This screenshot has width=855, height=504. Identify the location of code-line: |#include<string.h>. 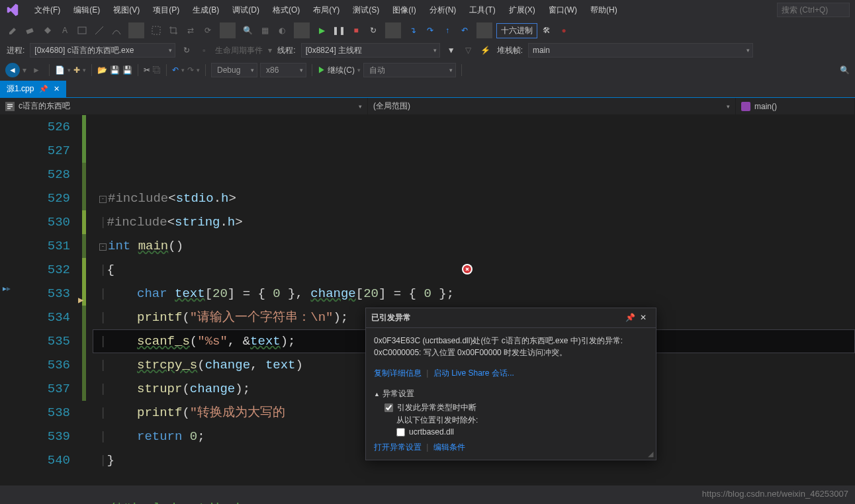
(474, 222).